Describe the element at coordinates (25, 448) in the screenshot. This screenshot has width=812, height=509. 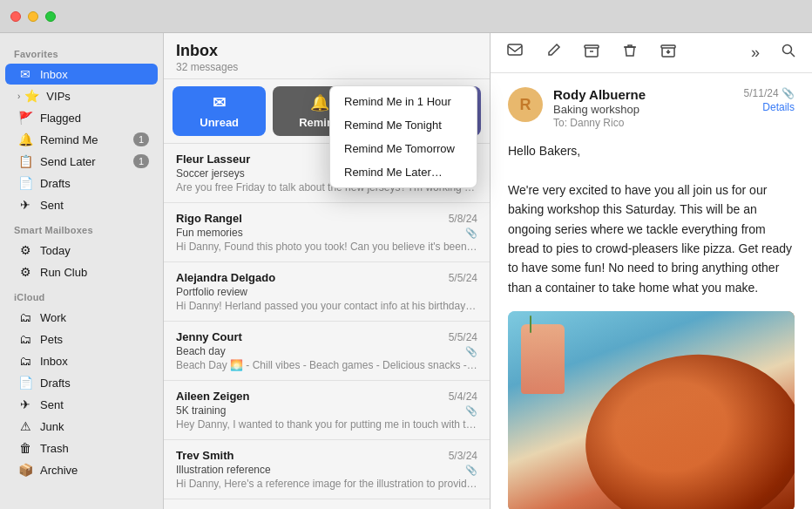
I see `trash-icon: 🗑` at that location.